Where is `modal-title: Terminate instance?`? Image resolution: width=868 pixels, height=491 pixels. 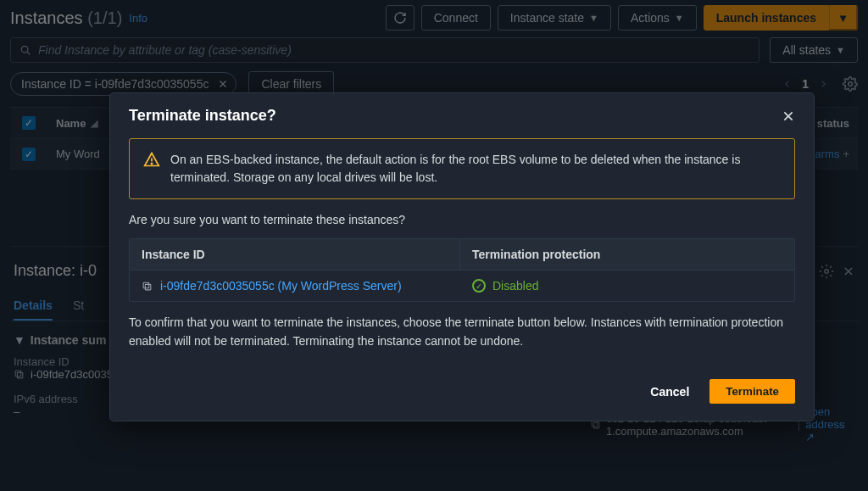 modal-title: Terminate instance? is located at coordinates (203, 115).